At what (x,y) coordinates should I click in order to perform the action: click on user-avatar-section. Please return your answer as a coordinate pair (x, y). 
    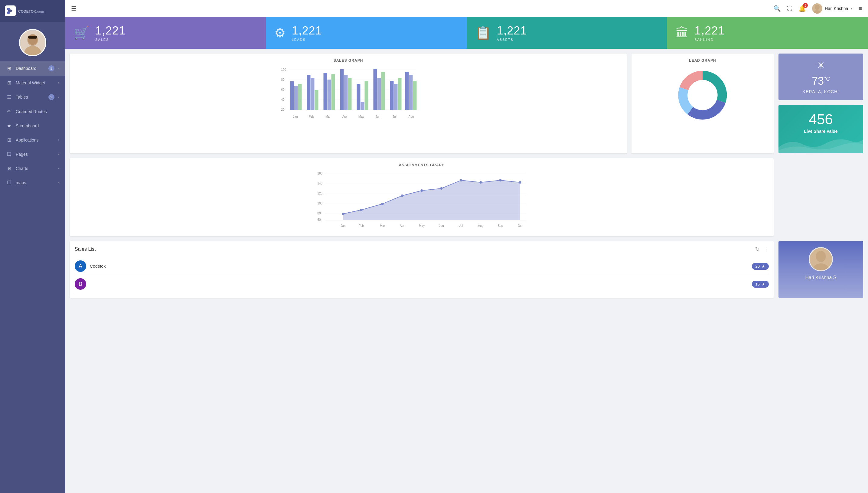
    Looking at the image, I should click on (32, 41).